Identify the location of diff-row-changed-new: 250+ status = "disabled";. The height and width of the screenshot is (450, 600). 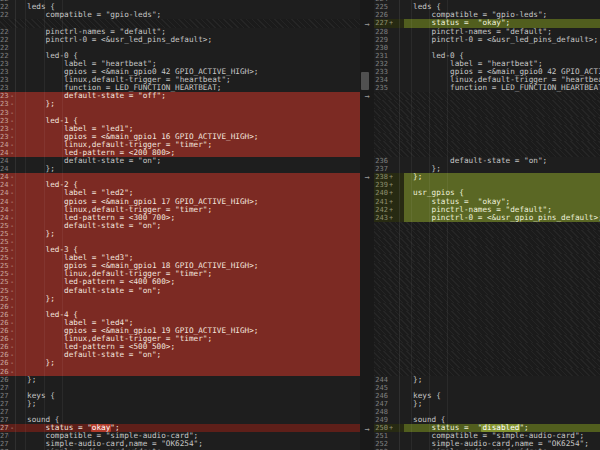
(487, 428).